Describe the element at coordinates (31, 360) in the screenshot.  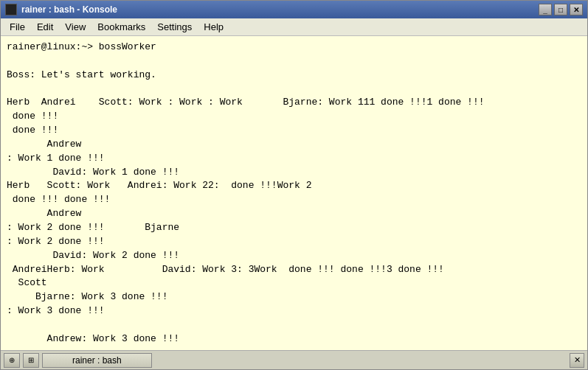
I see `split-button: ⊞` at that location.